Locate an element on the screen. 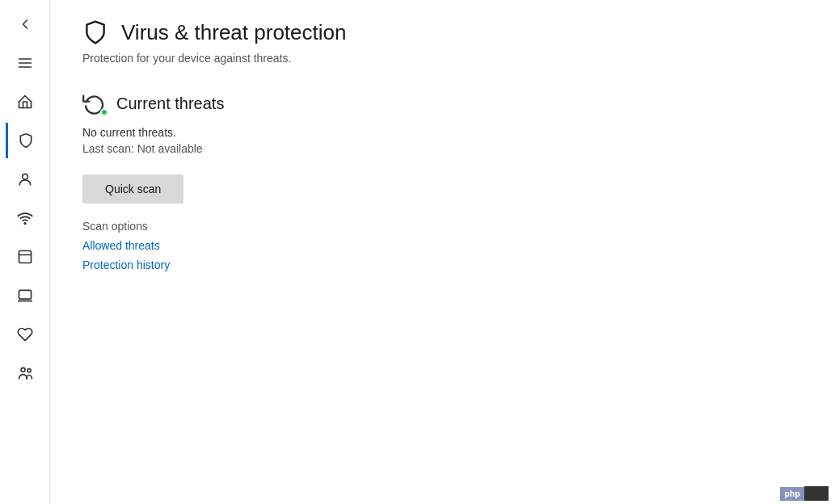 This screenshot has height=504, width=835. quick-scan-button: Quick scan is located at coordinates (133, 189).